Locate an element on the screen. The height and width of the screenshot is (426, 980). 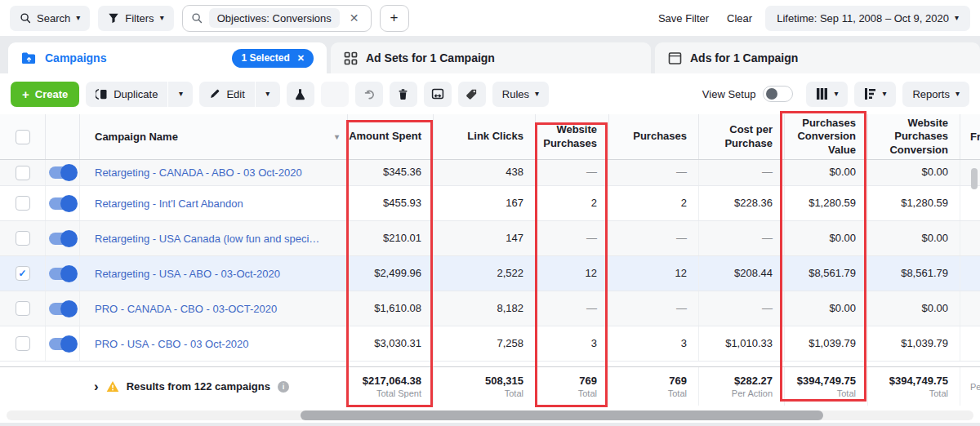
cost-per-purchase-cell: — is located at coordinates (742, 173).